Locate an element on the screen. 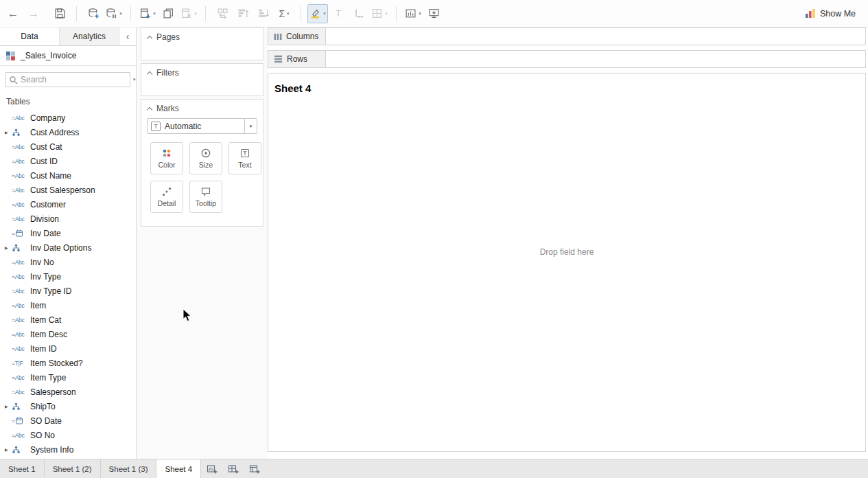 The image size is (868, 478). save-button is located at coordinates (60, 14).